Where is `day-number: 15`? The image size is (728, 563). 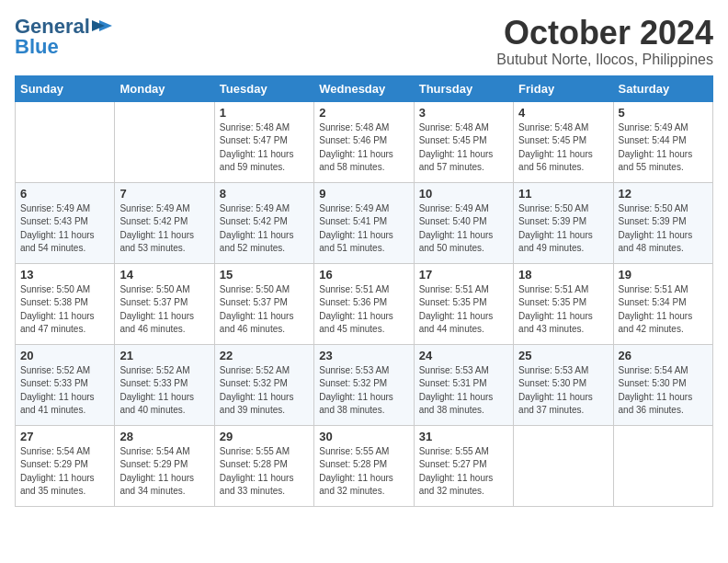 day-number: 15 is located at coordinates (265, 274).